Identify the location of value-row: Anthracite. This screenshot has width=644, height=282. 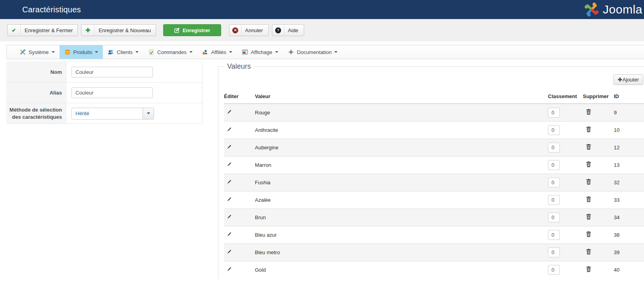
(434, 130).